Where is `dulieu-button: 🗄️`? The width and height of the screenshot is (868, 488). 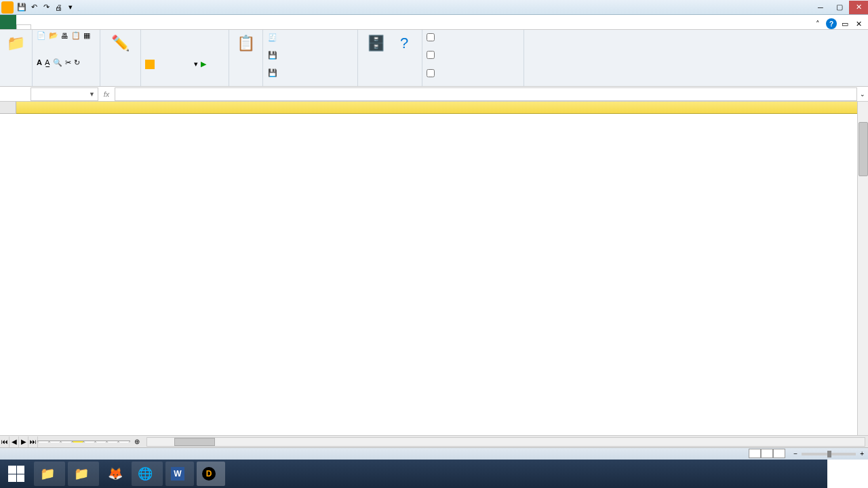
dulieu-button: 🗄️ is located at coordinates (376, 43).